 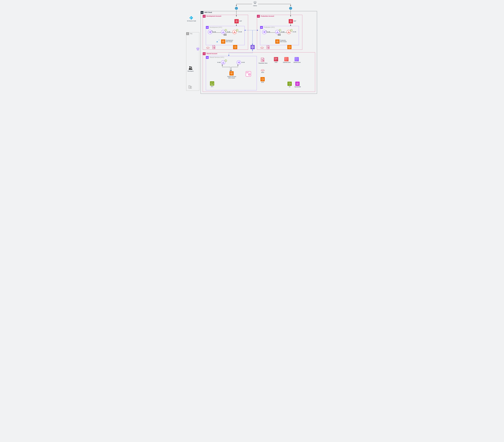 What do you see at coordinates (212, 83) in the screenshot?
I see `efs-icon` at bounding box center [212, 83].